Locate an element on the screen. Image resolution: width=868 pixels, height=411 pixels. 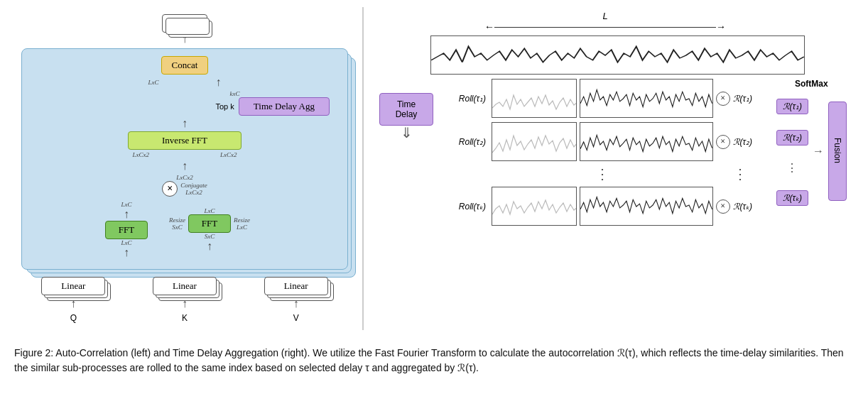
arrow-down-concat: ↑ is located at coordinates (219, 82).